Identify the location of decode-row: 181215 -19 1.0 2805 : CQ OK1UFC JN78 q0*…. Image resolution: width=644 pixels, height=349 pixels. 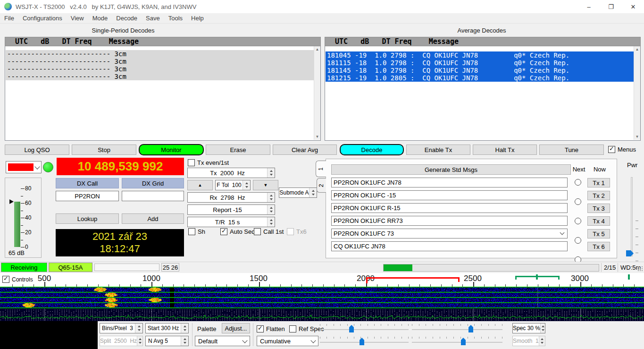
(480, 78).